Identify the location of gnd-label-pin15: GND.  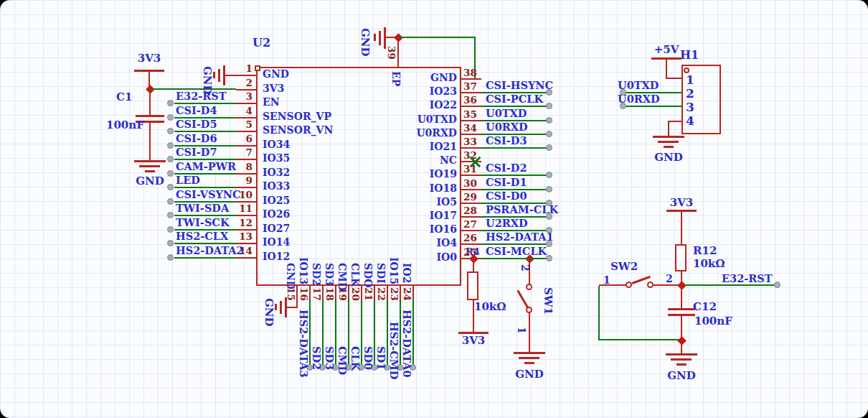
(269, 312).